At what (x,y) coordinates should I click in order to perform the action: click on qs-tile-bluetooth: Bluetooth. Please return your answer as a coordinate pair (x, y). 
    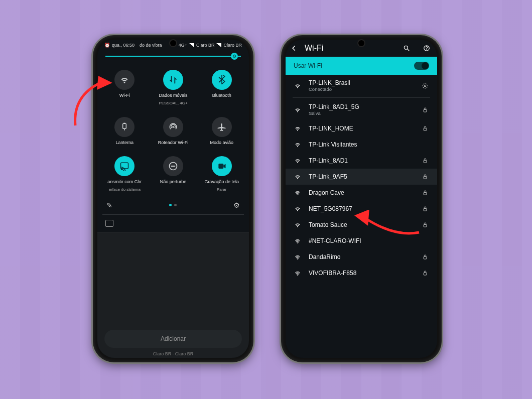
    Looking at the image, I should click on (222, 88).